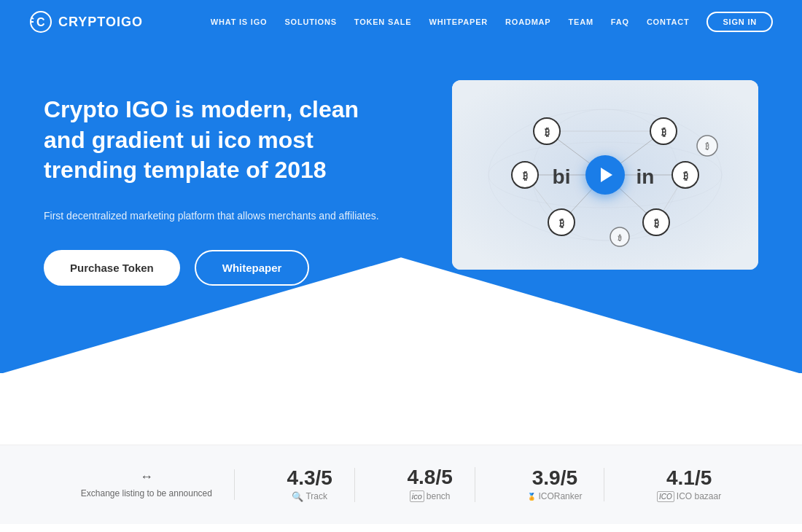 The width and height of the screenshot is (802, 532). What do you see at coordinates (668, 22) in the screenshot?
I see `nav-contact: CONTACT` at bounding box center [668, 22].